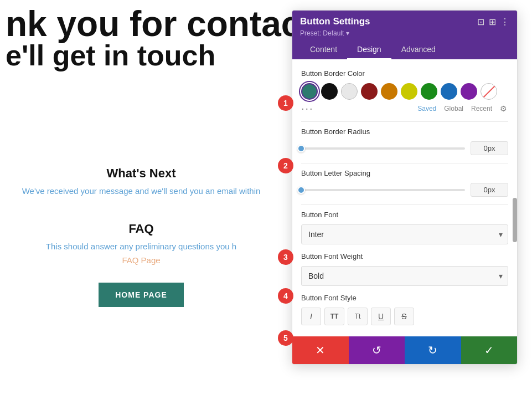 The width and height of the screenshot is (532, 394). Describe the element at coordinates (489, 149) in the screenshot. I see `border-radius-input` at that location.